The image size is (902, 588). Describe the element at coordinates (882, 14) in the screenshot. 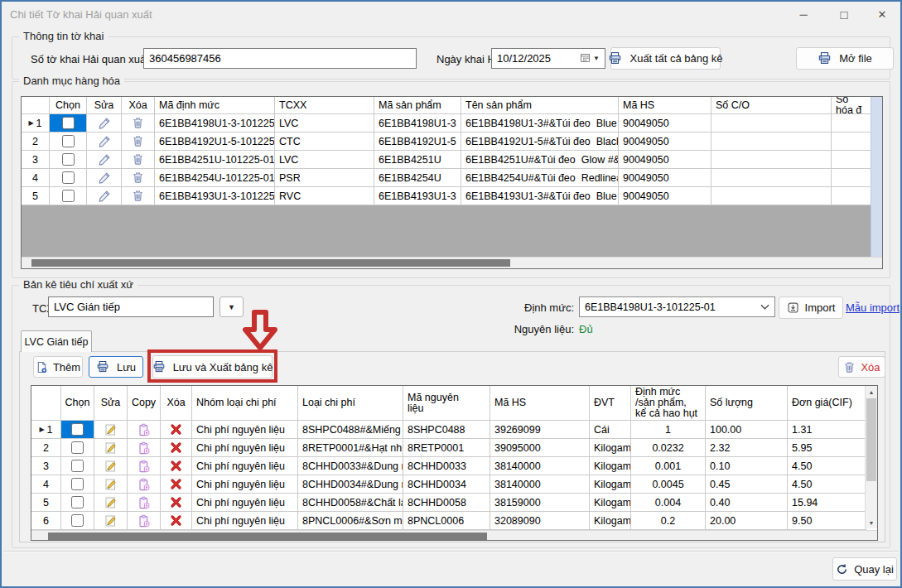

I see `close-button: ✕` at that location.